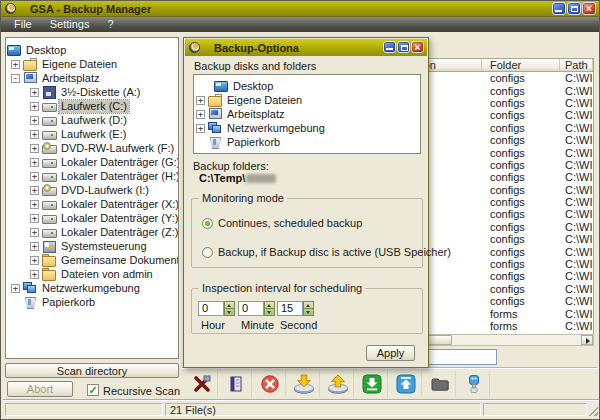  I want to click on download-button, so click(372, 384).